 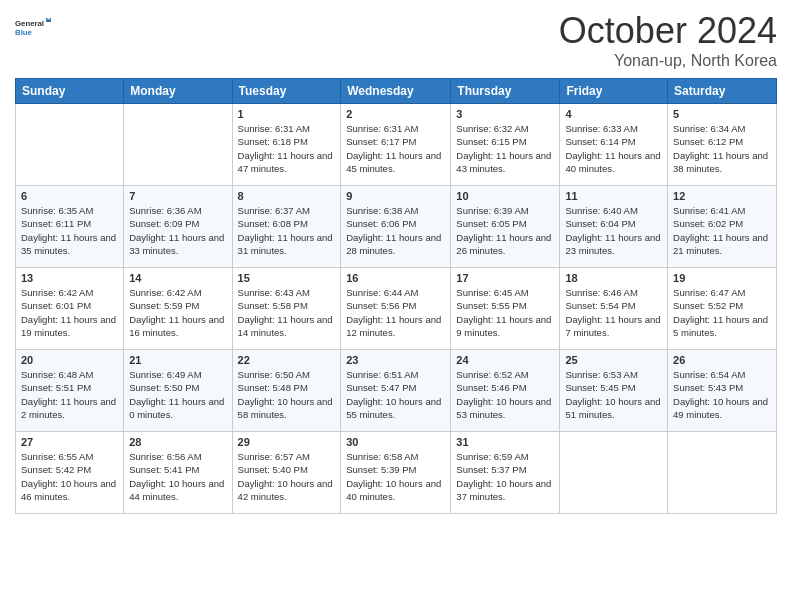 I want to click on day-info: Sunrise: 6:51 AMSunset: 5:47 PMDaylight:…, so click(x=396, y=394).